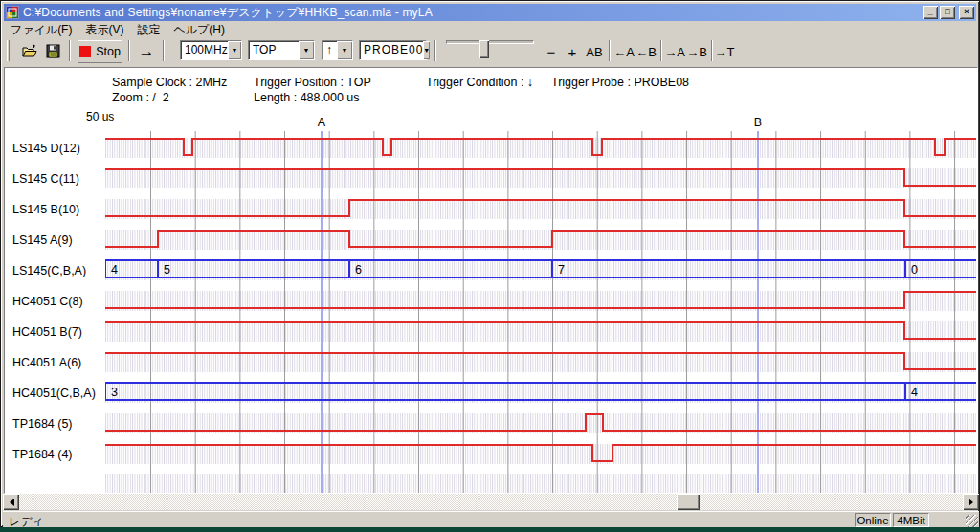  What do you see at coordinates (322, 122) in the screenshot?
I see `marker-a-label: A` at bounding box center [322, 122].